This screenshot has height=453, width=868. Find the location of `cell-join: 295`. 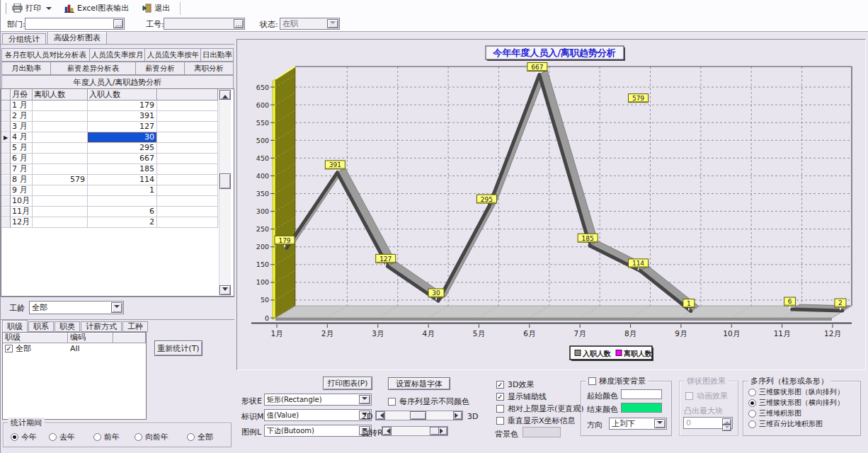

cell-join: 295 is located at coordinates (122, 149).